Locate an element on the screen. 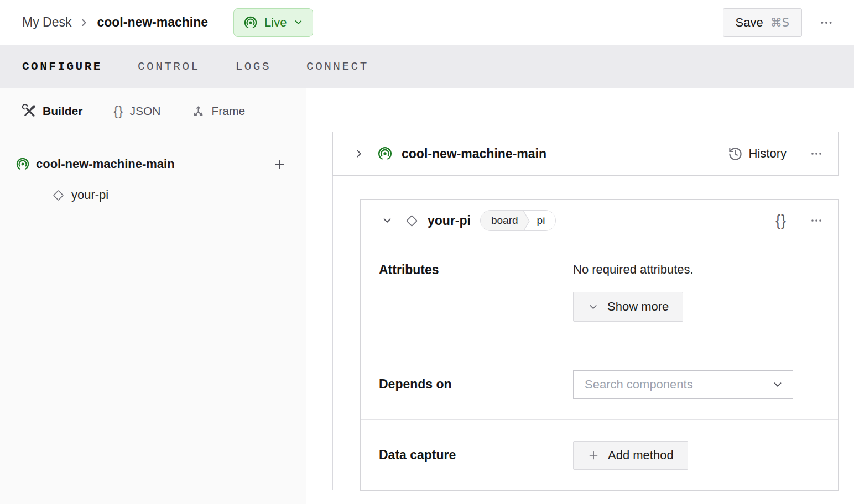 Image resolution: width=854 pixels, height=504 pixels. mode-json: {} JSON is located at coordinates (137, 111).